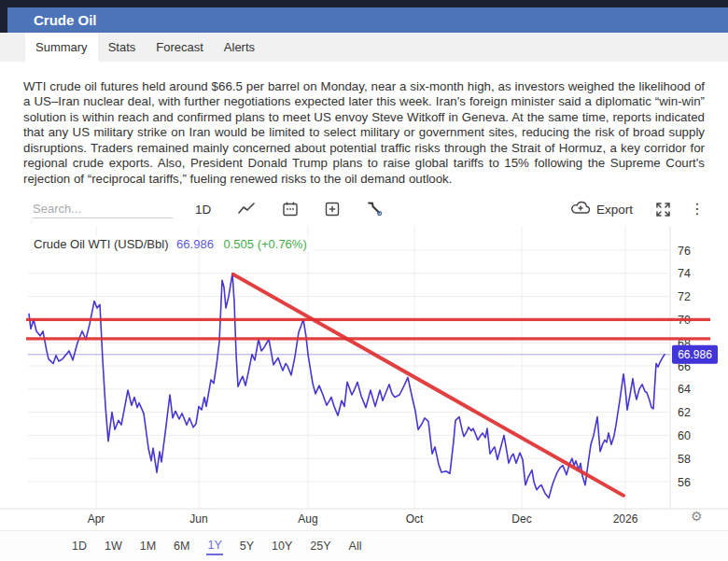  I want to click on chart-toolbar: 1D Export, so click(364, 209).